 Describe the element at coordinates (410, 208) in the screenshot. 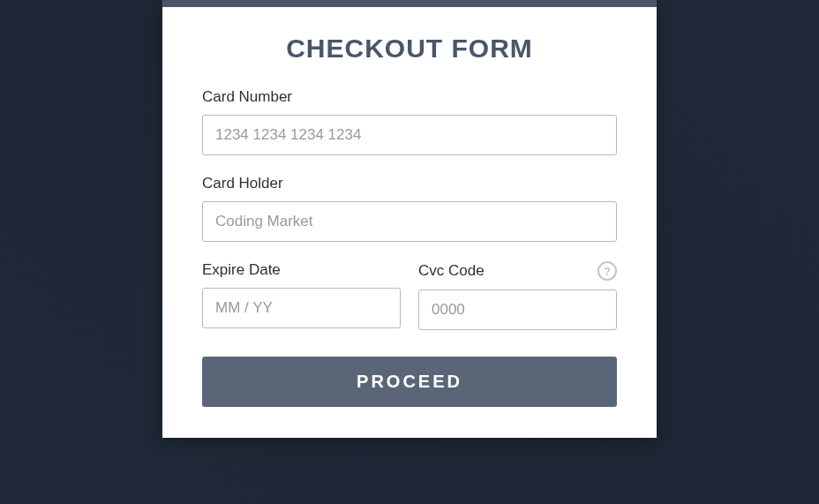

I see `card-holder-group: Card Holder` at that location.